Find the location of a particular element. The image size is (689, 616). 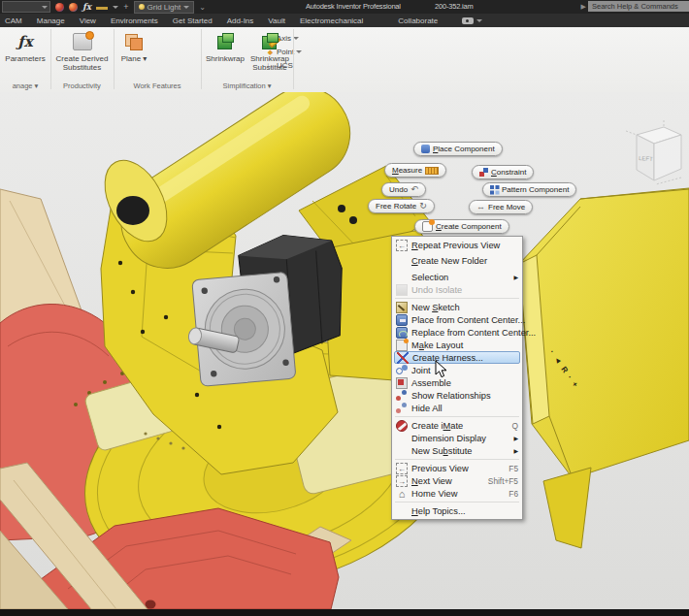

hide-all-icon is located at coordinates (402, 408).